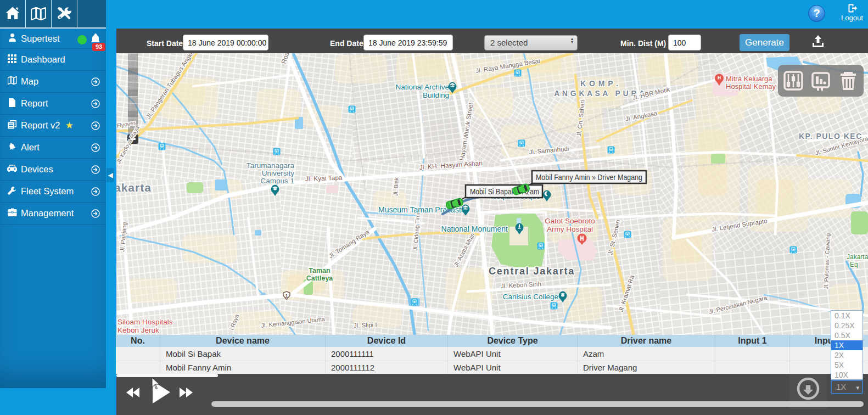  I want to click on svg-text: University, so click(278, 173).